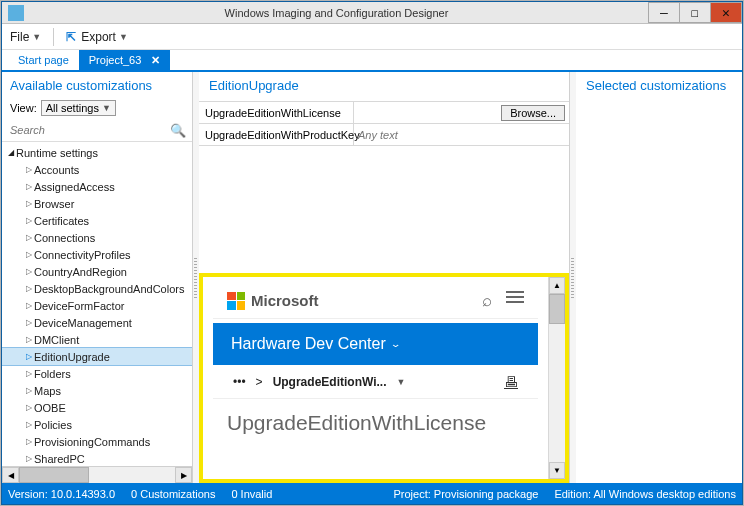  I want to click on tab-project: Project_63✕, so click(125, 60).